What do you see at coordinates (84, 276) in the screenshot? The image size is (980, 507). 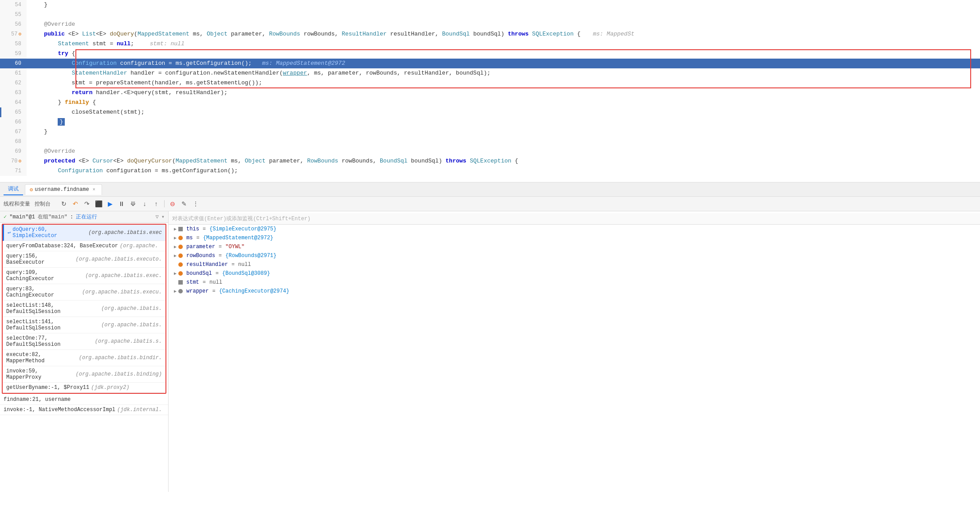 I see `stack-frame-3: query:109, CachingExecutor (org.apache.i…` at bounding box center [84, 276].